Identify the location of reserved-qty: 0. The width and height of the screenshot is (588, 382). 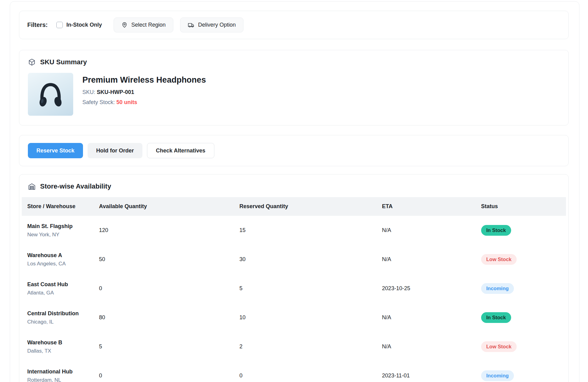
(311, 372).